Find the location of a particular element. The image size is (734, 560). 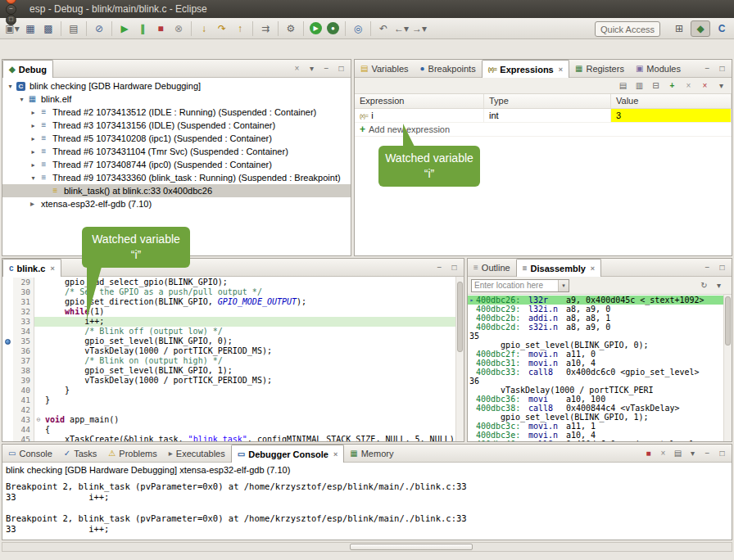

instruction-stepping-button: ⇉ is located at coordinates (265, 29).